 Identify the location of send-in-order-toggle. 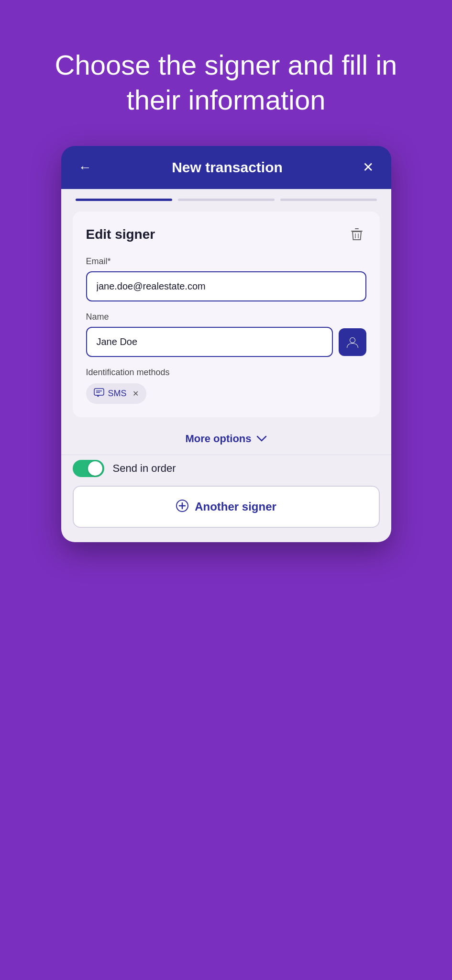
(88, 468).